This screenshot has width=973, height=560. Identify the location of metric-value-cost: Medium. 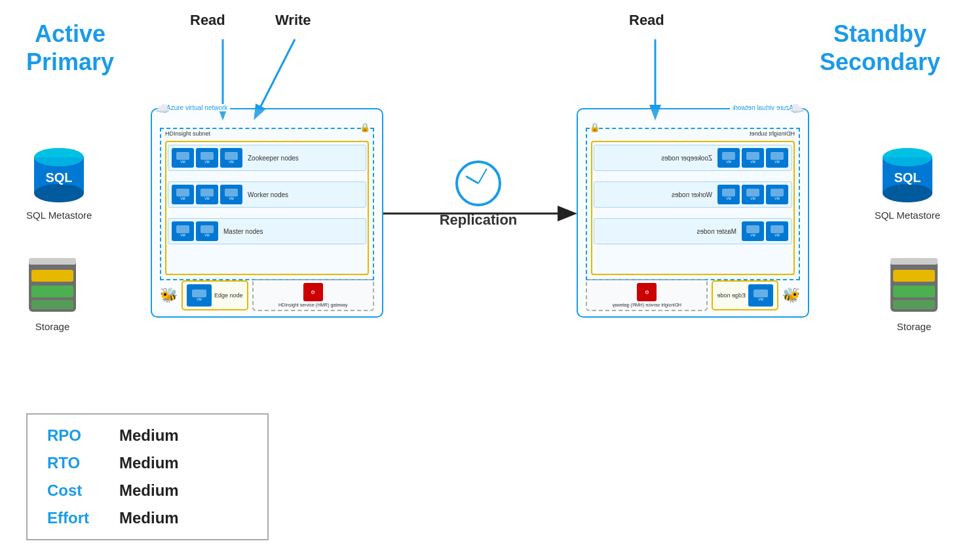
(149, 491).